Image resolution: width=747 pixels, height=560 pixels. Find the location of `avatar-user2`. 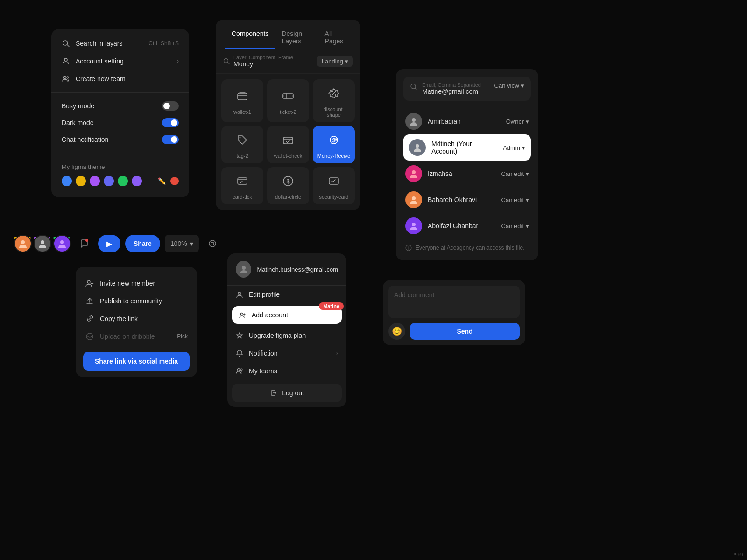

avatar-user2 is located at coordinates (42, 244).